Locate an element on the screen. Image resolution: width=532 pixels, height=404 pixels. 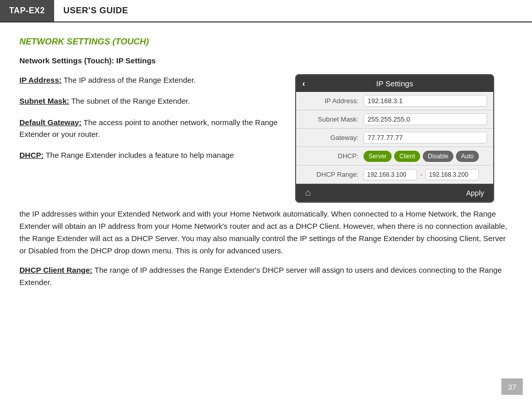
range-values: - is located at coordinates (425, 175).